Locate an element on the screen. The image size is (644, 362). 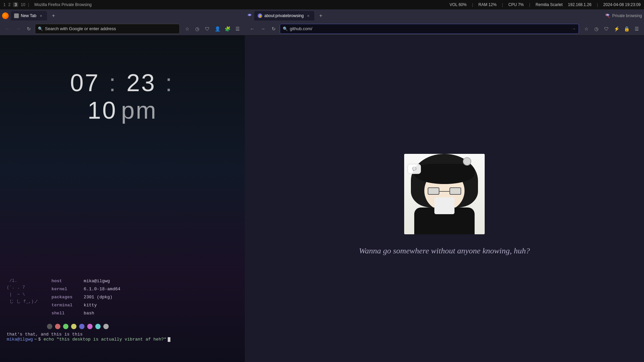
neofetch-terminal-row: terminal kitty is located at coordinates (86, 305).